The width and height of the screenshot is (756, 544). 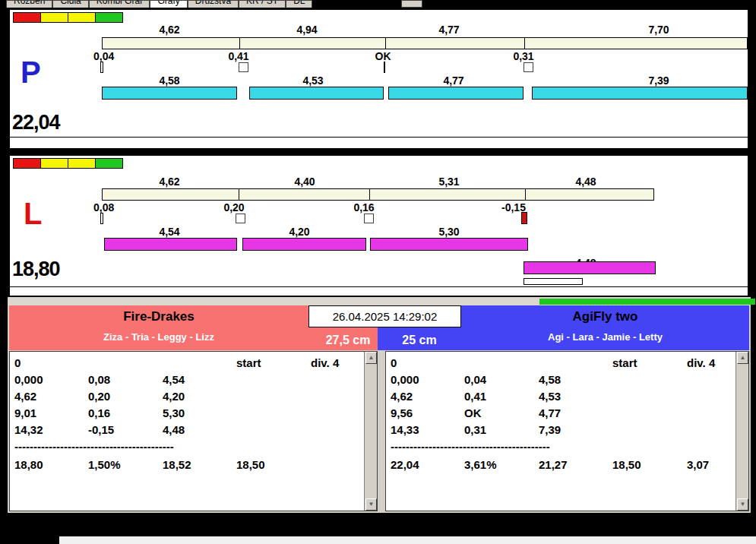 I want to click on cell: 18,52, so click(x=199, y=465).